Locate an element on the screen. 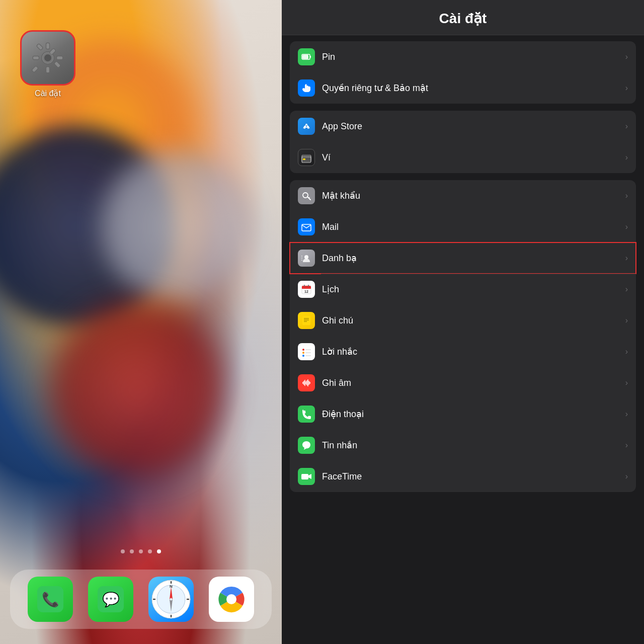  settings-row-reminders: Lời nhắc › is located at coordinates (463, 352).